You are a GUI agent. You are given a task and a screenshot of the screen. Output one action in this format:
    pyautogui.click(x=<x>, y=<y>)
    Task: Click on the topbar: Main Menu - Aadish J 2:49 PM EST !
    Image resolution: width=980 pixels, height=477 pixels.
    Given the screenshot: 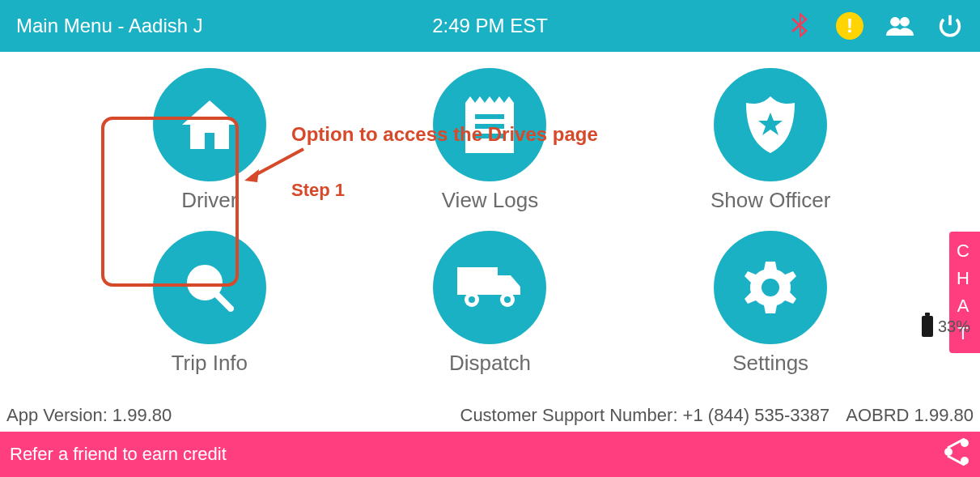 What is the action you would take?
    pyautogui.click(x=490, y=26)
    